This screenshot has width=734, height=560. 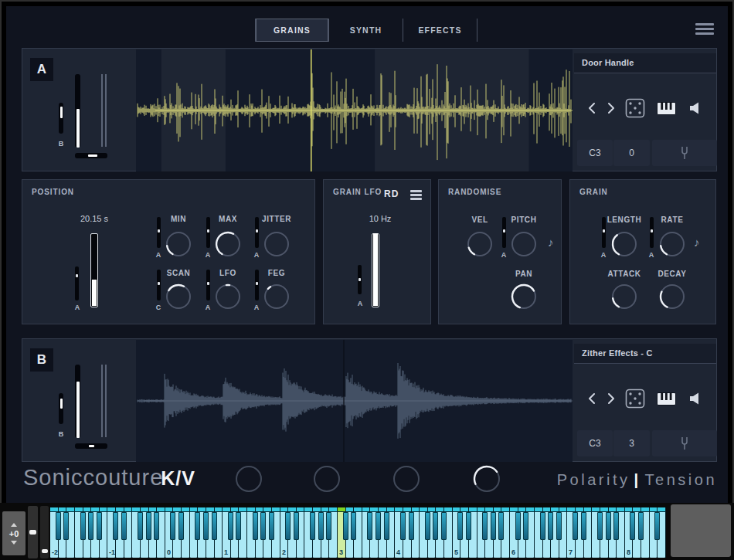 I want to click on mod-slider-min, so click(x=159, y=232).